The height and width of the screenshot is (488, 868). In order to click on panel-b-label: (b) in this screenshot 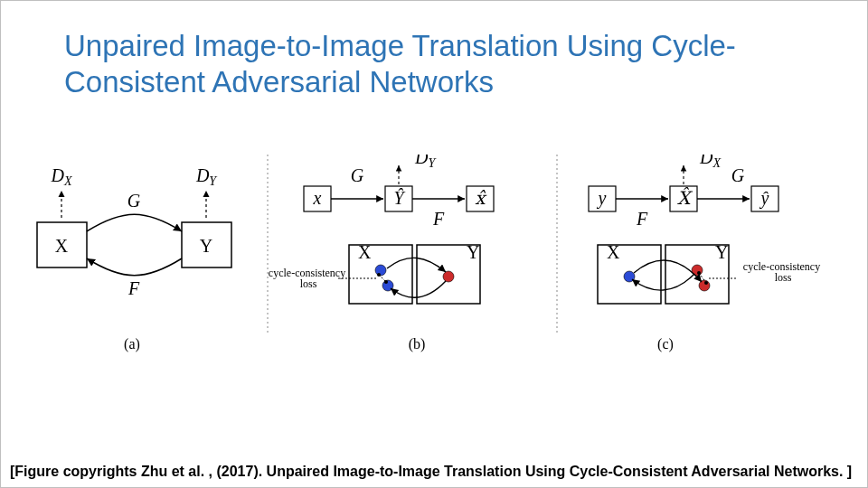, I will do `click(418, 344)`.